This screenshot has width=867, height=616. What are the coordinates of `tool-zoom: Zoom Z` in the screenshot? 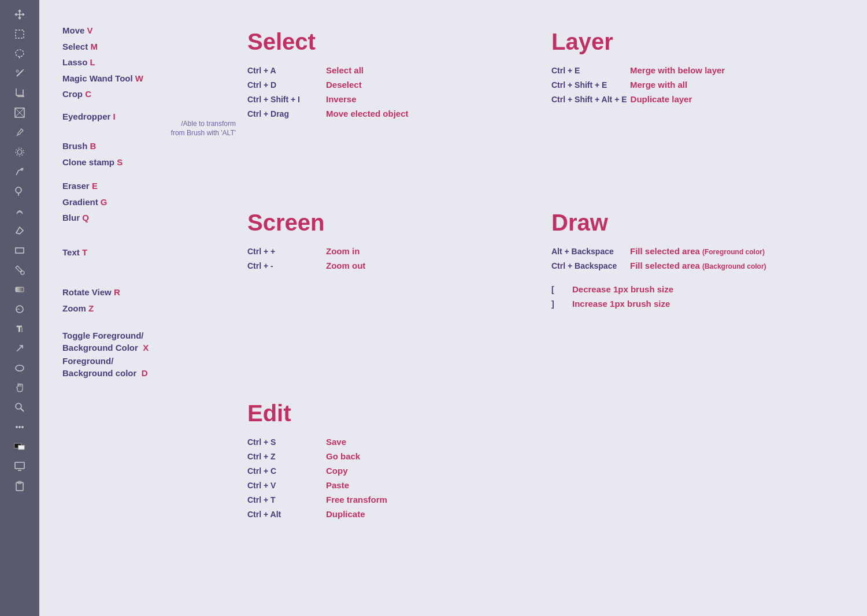 It's located at (149, 309).